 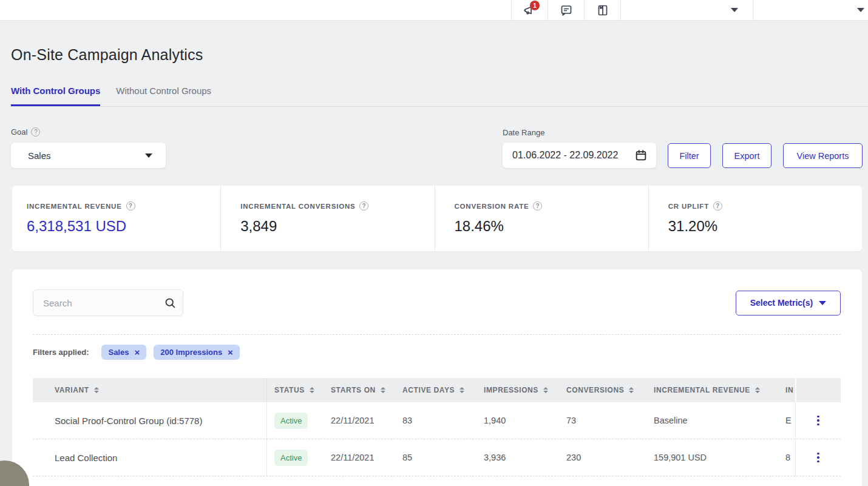 What do you see at coordinates (603, 457) in the screenshot?
I see `cell-conversions: 230` at bounding box center [603, 457].